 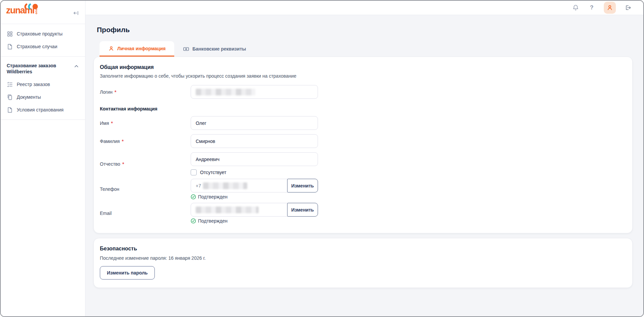 What do you see at coordinates (43, 38) in the screenshot?
I see `sidebar-nav: Страховые продукты Страховые случаи` at bounding box center [43, 38].